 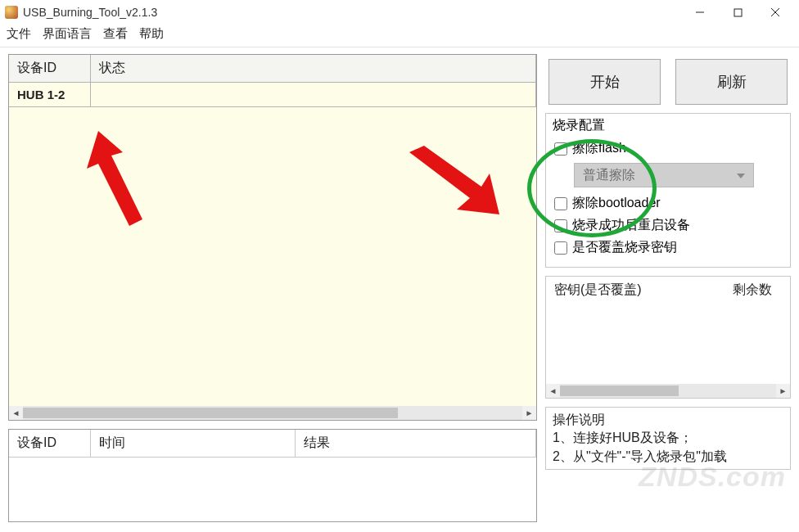 I want to click on instructions-line2: 2、从"文件"-"导入烧录包"加载, so click(x=668, y=457).